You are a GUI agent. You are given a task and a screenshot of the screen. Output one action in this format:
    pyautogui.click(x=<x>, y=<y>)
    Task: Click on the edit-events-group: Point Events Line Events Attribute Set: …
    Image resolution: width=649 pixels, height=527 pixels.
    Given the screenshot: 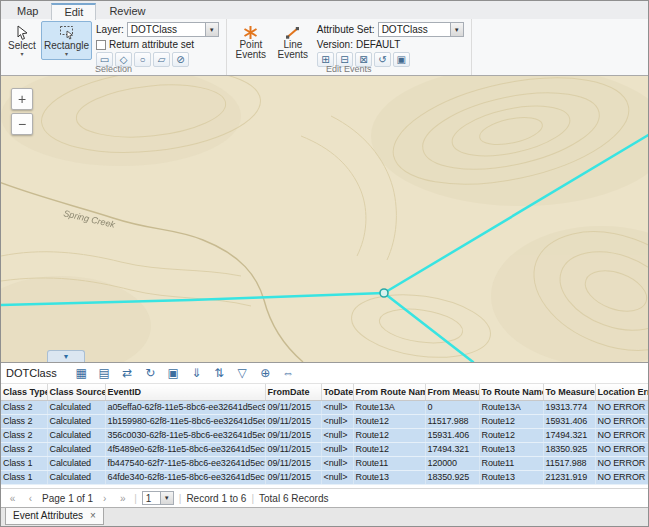 What is the action you would take?
    pyautogui.click(x=350, y=47)
    